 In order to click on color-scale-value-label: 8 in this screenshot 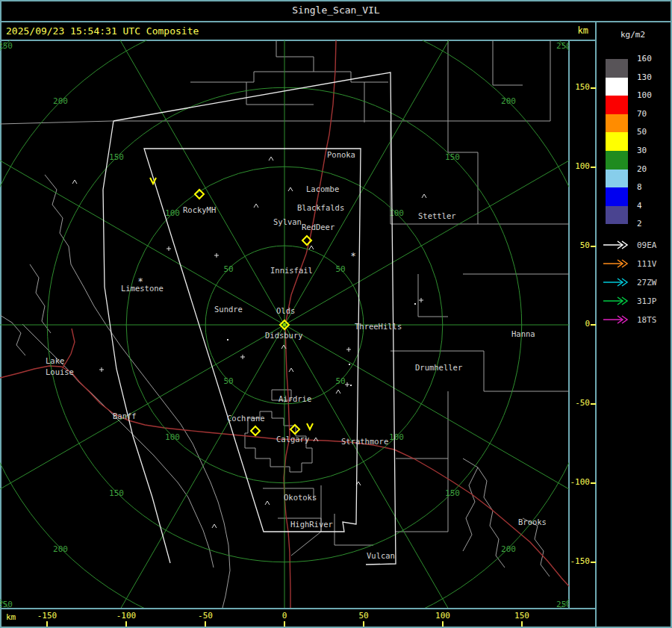, I will do `click(639, 187)`.